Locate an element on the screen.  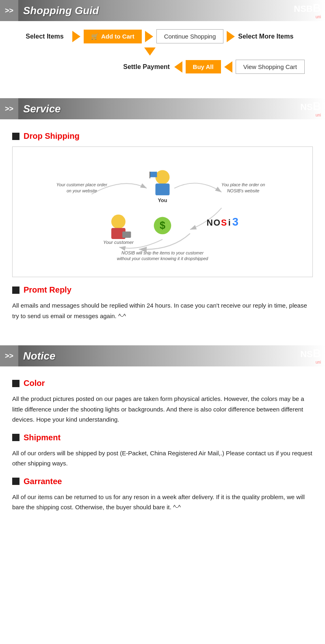
guide-top-row: Select Items 🛒 Add to Cart Continue Shop… is located at coordinates (162, 37).